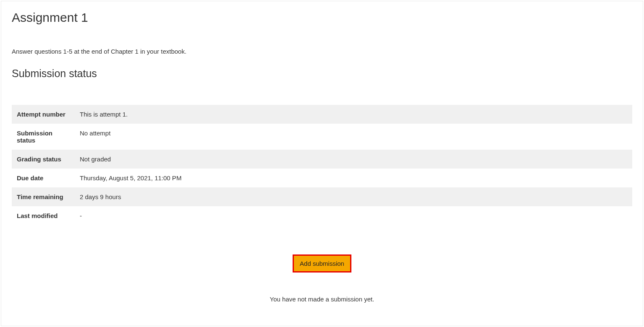 Image resolution: width=644 pixels, height=327 pixels. Describe the element at coordinates (43, 197) in the screenshot. I see `row-label-time-remaining: Time remaining` at that location.